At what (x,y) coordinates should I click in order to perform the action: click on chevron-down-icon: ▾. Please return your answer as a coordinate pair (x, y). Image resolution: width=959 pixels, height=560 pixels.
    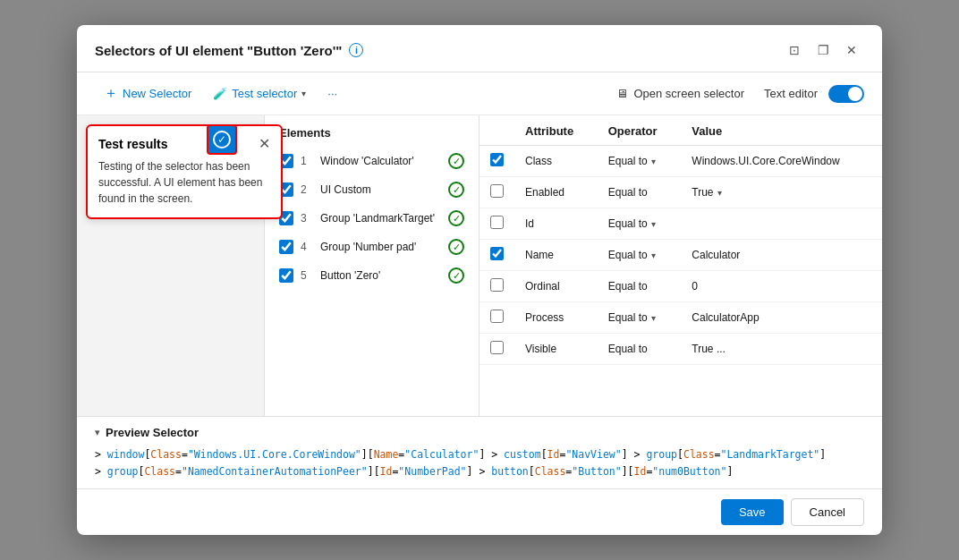
    Looking at the image, I should click on (304, 93).